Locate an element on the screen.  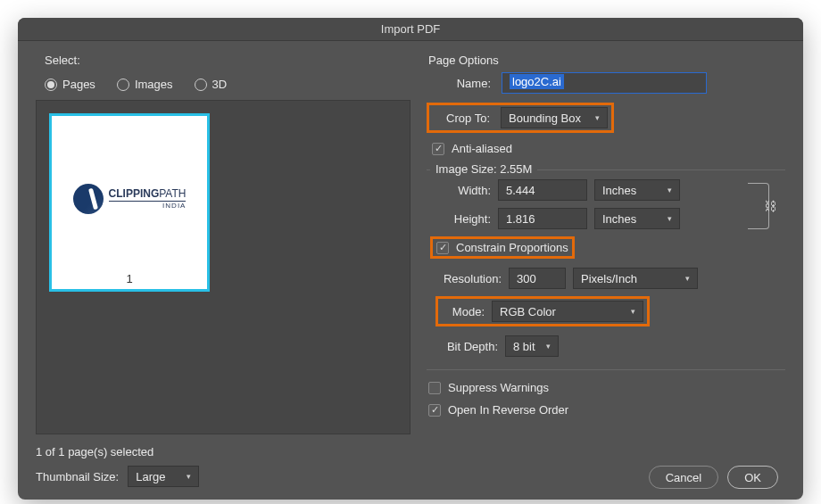
resolution-label: Resolution: is located at coordinates (469, 278).